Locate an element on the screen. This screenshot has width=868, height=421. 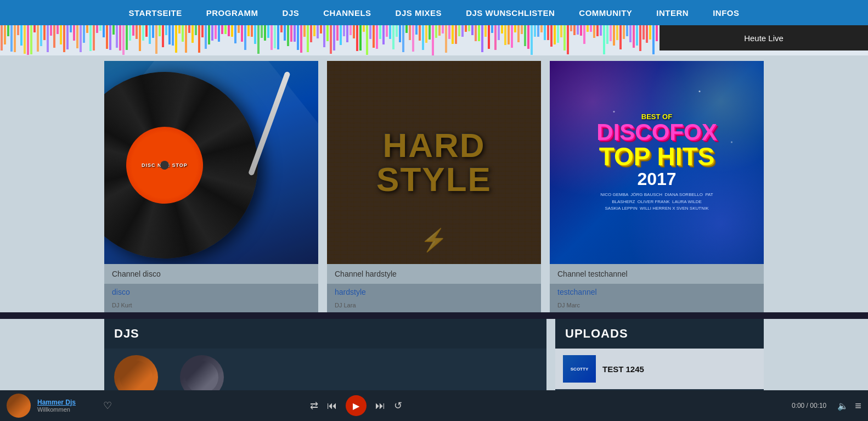
shuffle-button: ⇄ is located at coordinates (314, 406).